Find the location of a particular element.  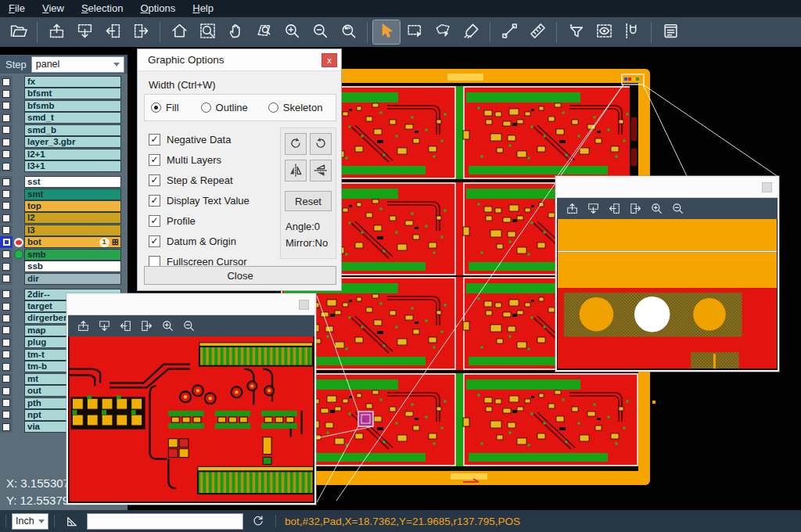

command-input is located at coordinates (165, 521).